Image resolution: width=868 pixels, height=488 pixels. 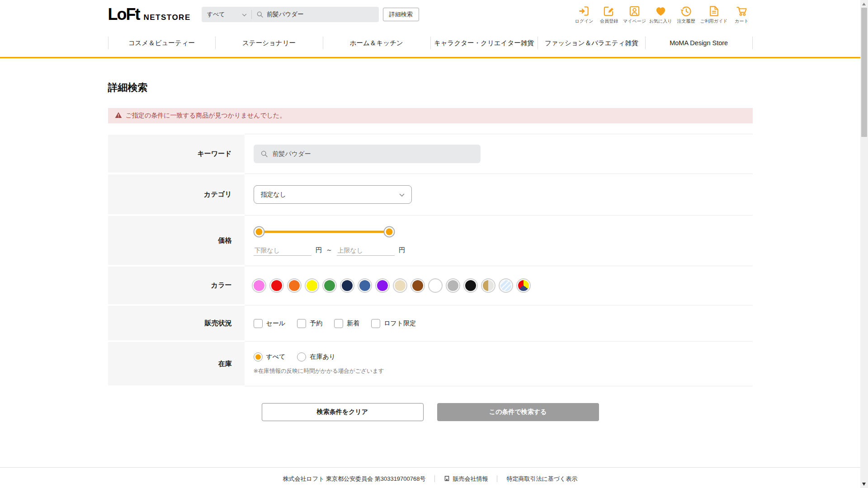 What do you see at coordinates (277, 286) in the screenshot?
I see `color-swatch-red` at bounding box center [277, 286].